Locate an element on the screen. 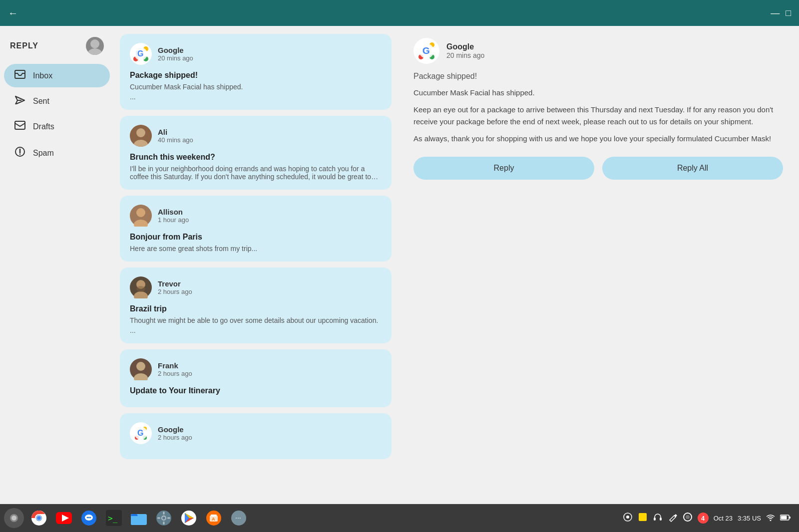 The image size is (799, 532). wifi-icon is located at coordinates (771, 518).